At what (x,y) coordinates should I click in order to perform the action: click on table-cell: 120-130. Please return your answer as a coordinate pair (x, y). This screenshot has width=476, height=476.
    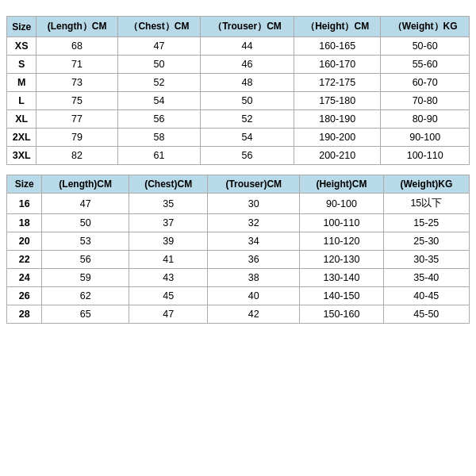
    Looking at the image, I should click on (342, 260).